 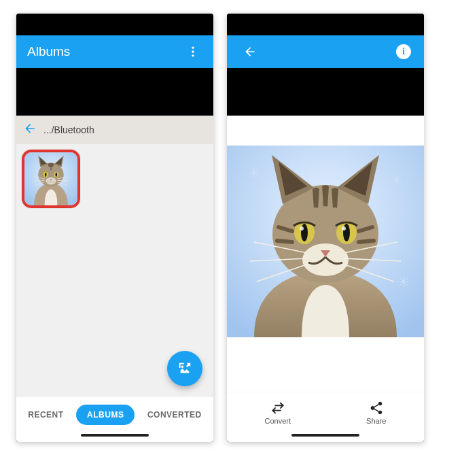 What do you see at coordinates (105, 415) in the screenshot?
I see `tab-albums: ALBUMS` at bounding box center [105, 415].